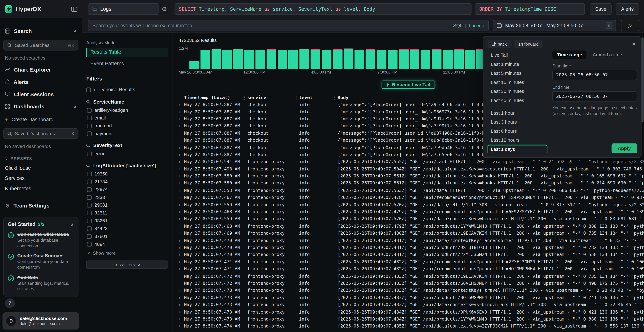 The image size is (644, 332). Describe the element at coordinates (127, 205) in the screenshot. I see `filter-option: 29081` at that location.